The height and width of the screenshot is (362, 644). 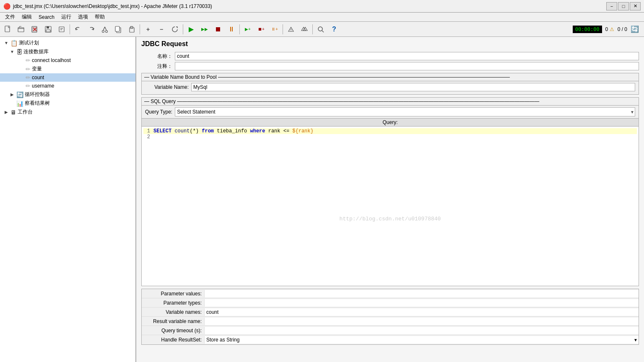 What do you see at coordinates (158, 112) in the screenshot?
I see `query-type-label: Query Type:` at bounding box center [158, 112].